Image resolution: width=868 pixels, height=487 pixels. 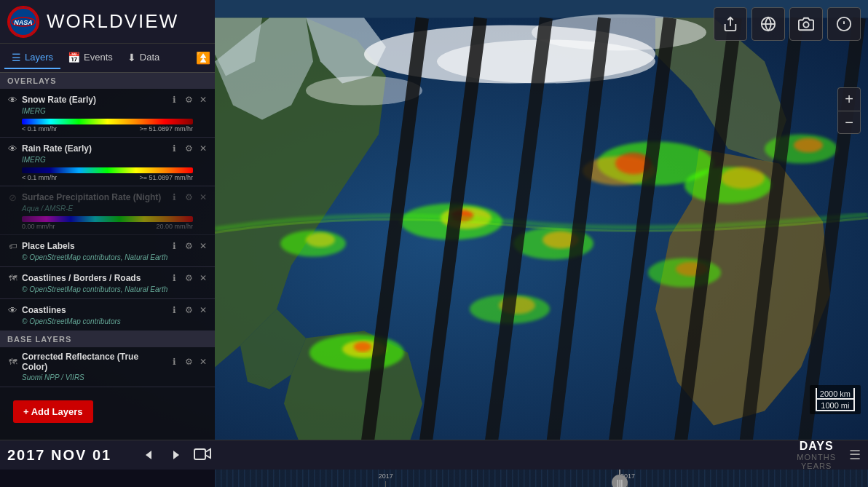 What do you see at coordinates (787, 24) in the screenshot?
I see `top-right-buttons` at bounding box center [787, 24].